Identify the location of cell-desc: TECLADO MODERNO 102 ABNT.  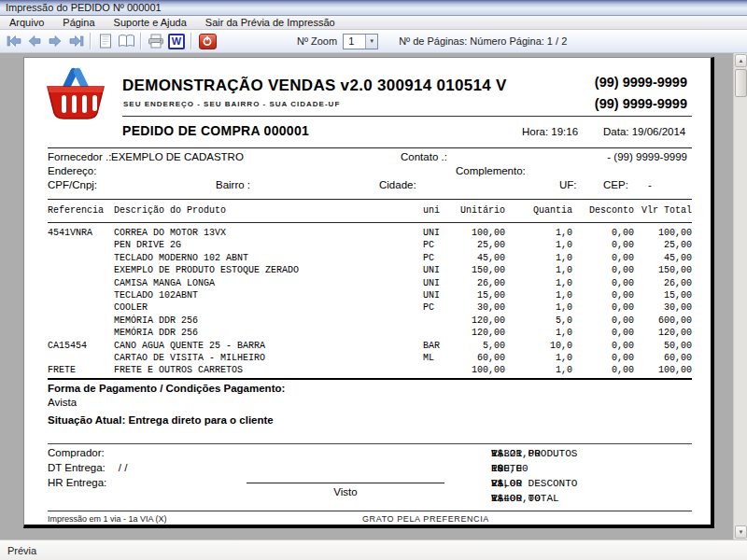
(269, 258).